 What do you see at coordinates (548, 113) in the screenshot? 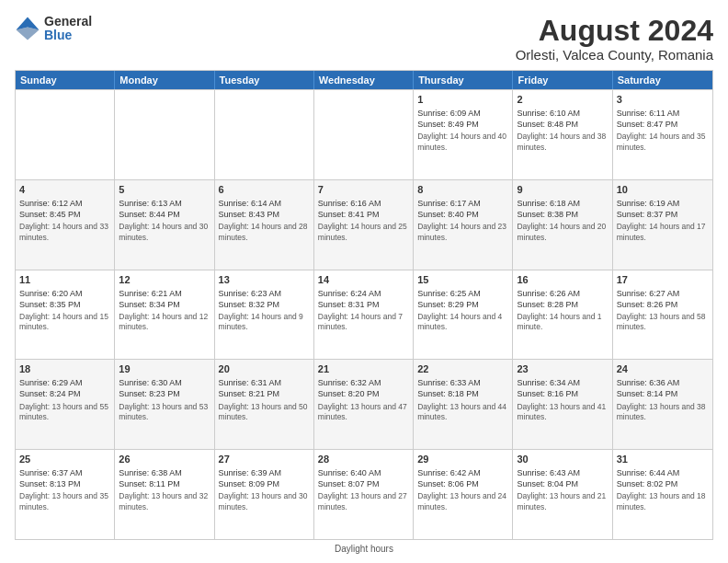
I see `sunrise-text: Sunrise: 6:10 AM` at bounding box center [548, 113].